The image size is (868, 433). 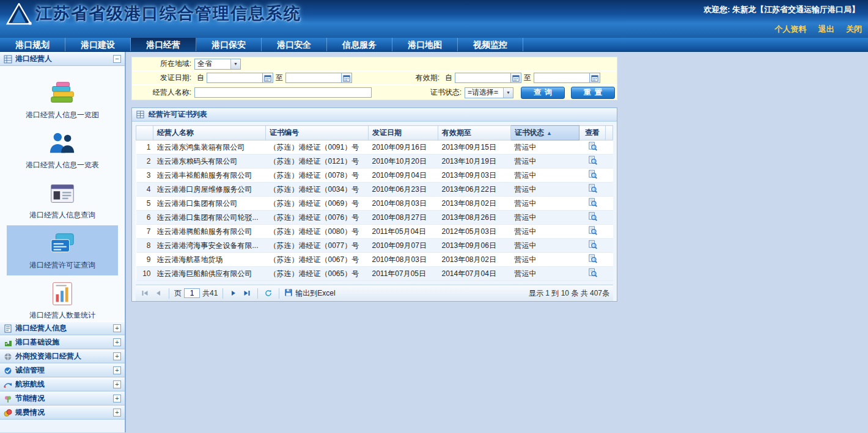 I want to click on col-valid-until: 有效期至, so click(x=474, y=133).